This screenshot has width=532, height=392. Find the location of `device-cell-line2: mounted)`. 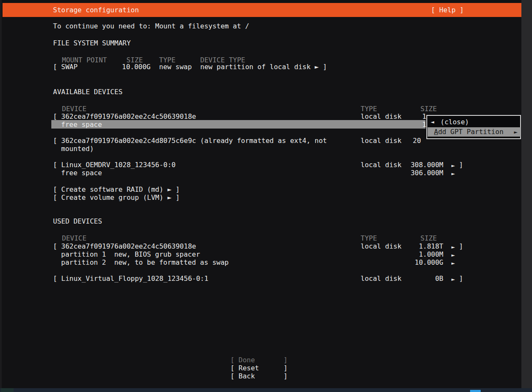

device-cell-line2: mounted) is located at coordinates (77, 148).